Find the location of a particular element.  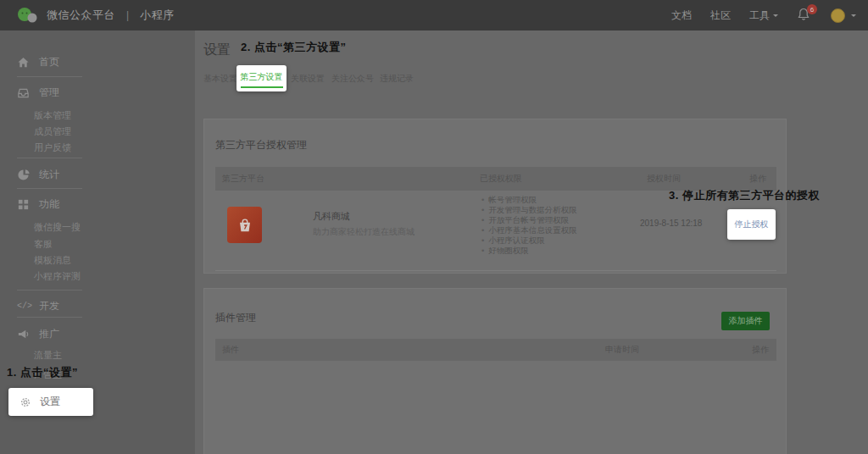

account-menu is located at coordinates (843, 15).